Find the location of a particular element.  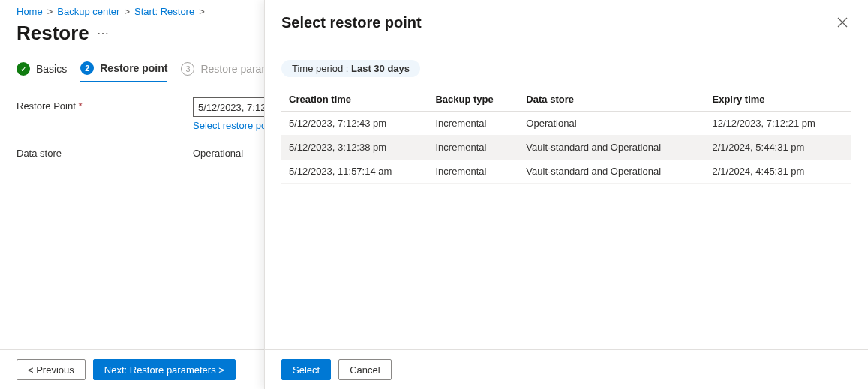

col-creation-time: Creation time is located at coordinates (354, 100).